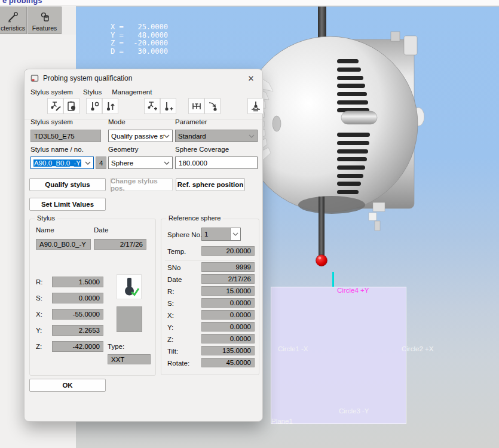 Image resolution: width=499 pixels, height=448 pixels. I want to click on geometry-combobox: Sphere, so click(140, 162).